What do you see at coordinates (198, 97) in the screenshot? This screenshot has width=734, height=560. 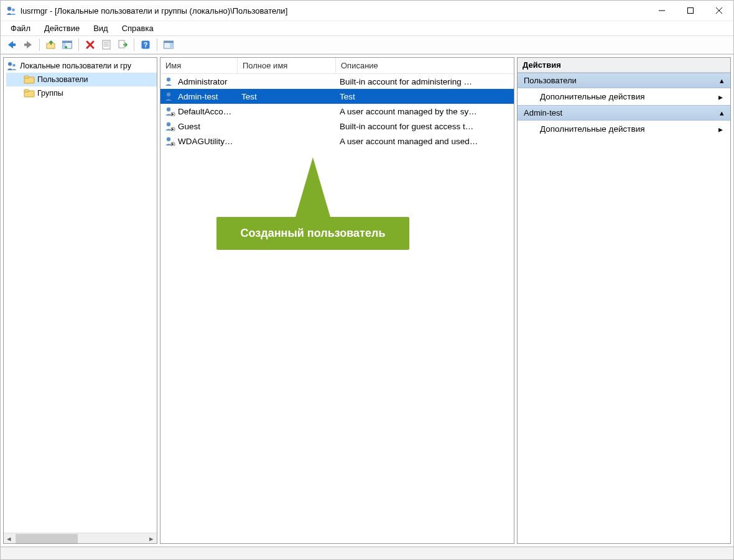 I see `user-name: Admin-test` at bounding box center [198, 97].